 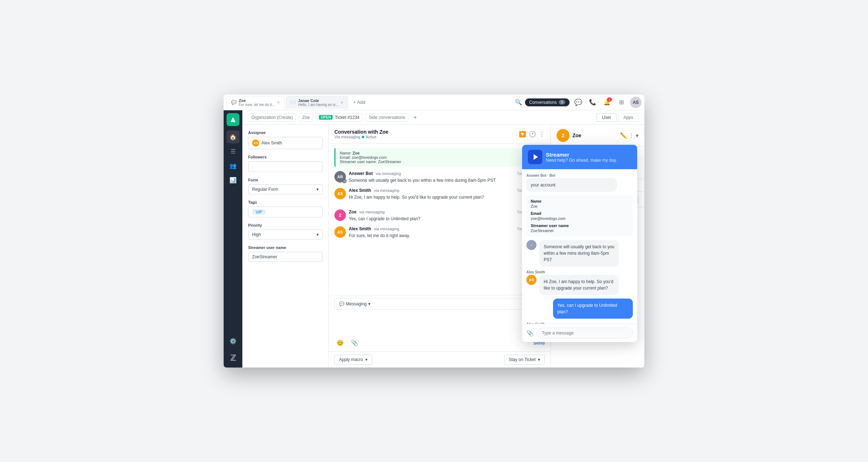 What do you see at coordinates (285, 189) in the screenshot?
I see `form-select: Regular Form ▾` at bounding box center [285, 189].